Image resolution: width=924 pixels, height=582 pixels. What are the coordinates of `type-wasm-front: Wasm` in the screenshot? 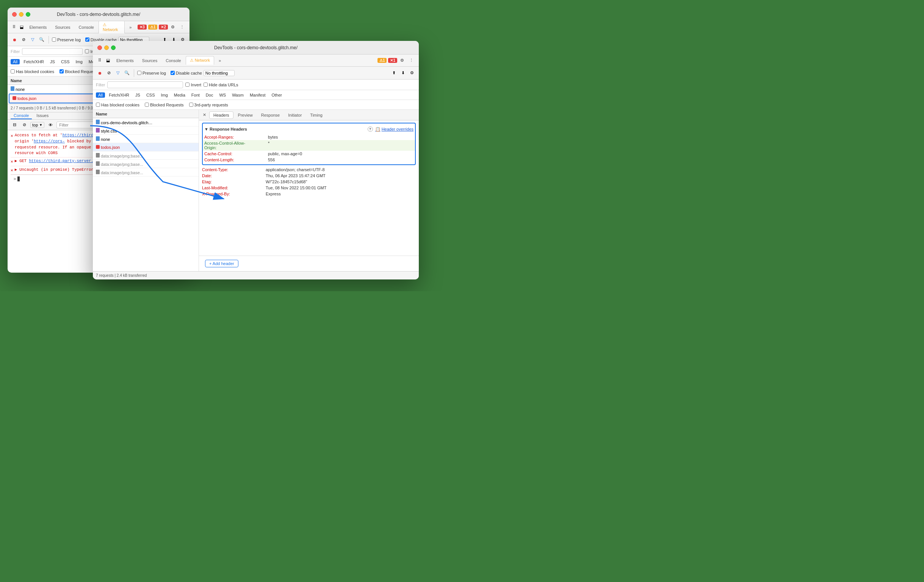 It's located at (238, 95).